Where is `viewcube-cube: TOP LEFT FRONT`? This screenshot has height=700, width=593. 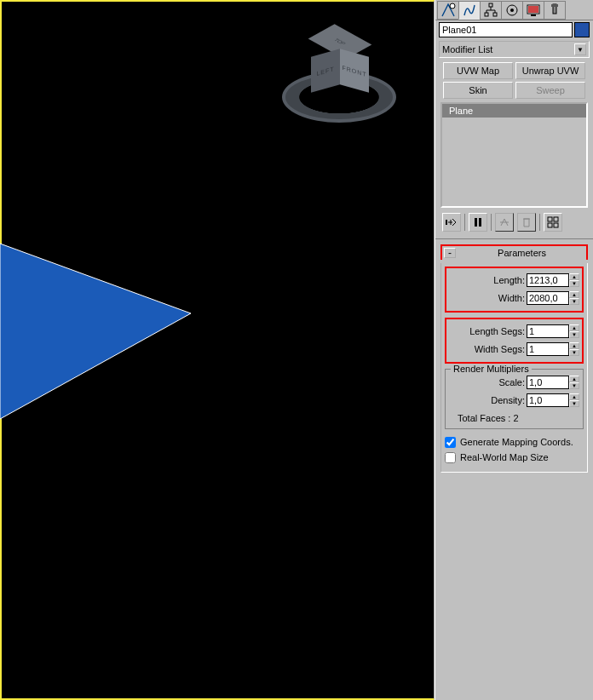 viewcube-cube: TOP LEFT FRONT is located at coordinates (341, 72).